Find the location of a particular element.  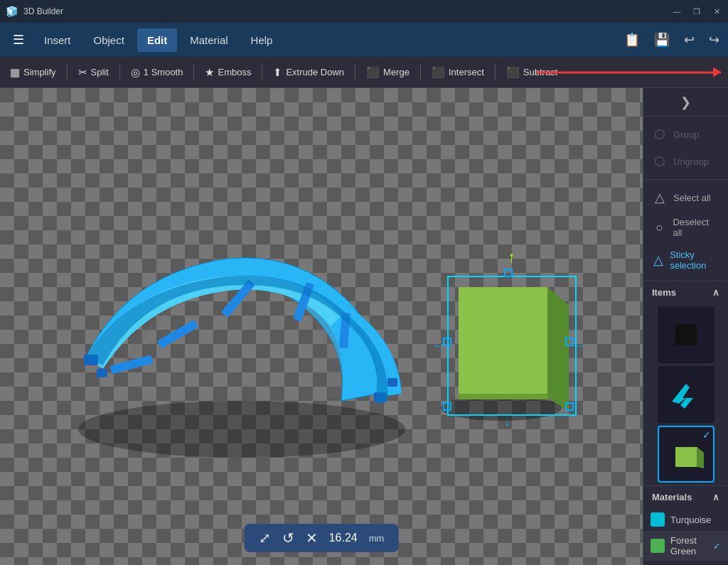

collapse-icon: ❯ is located at coordinates (685, 102).